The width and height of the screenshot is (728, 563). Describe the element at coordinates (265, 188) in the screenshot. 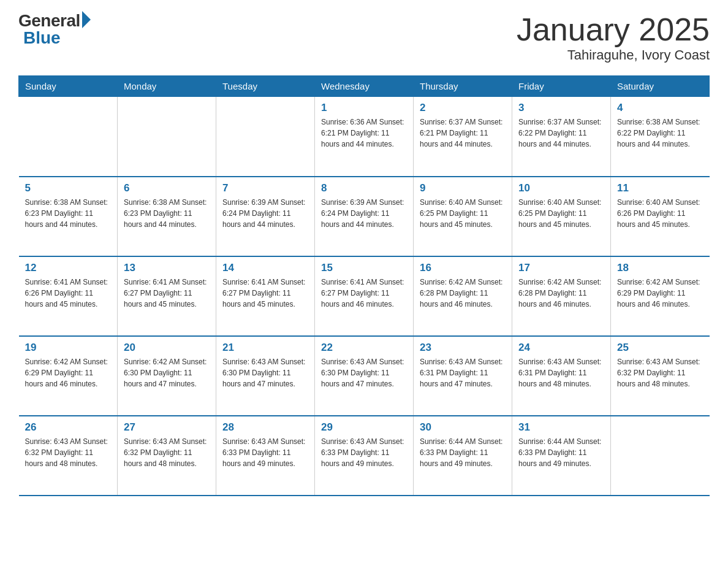

I see `day-number: 7` at that location.